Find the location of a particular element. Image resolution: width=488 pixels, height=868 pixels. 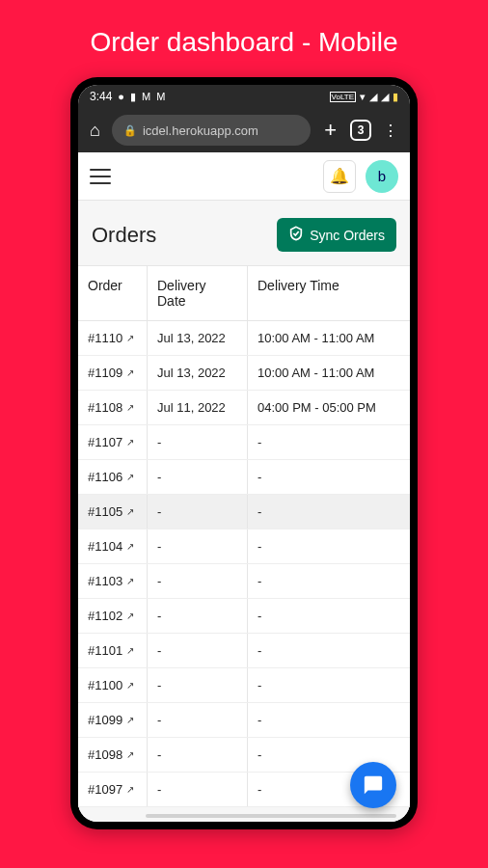

notifications-button: 🔔 is located at coordinates (339, 176).